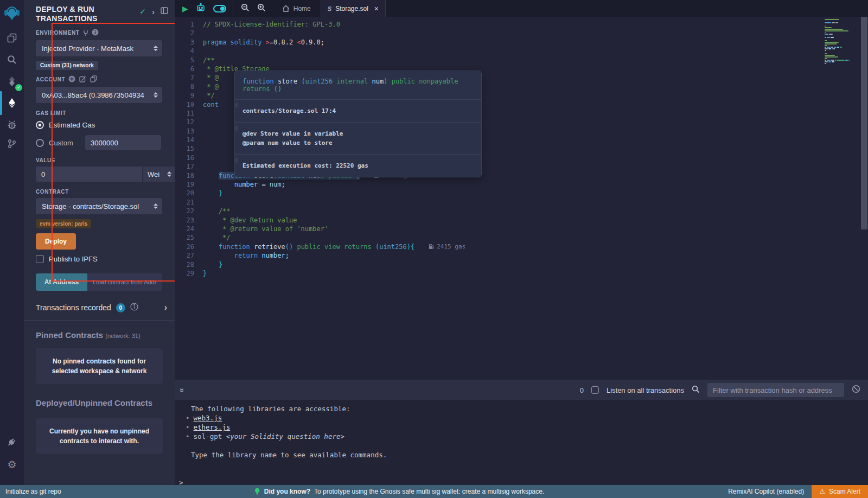  Describe the element at coordinates (18, 88) in the screenshot. I see `compile-success-badge: ✓` at that location.